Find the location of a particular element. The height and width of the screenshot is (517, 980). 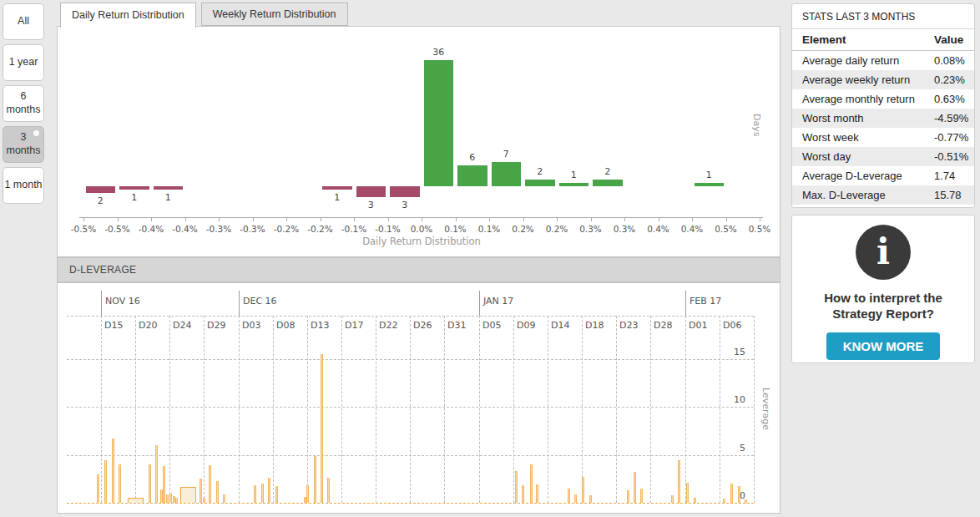

stats-element: Average daily return is located at coordinates (858, 61).